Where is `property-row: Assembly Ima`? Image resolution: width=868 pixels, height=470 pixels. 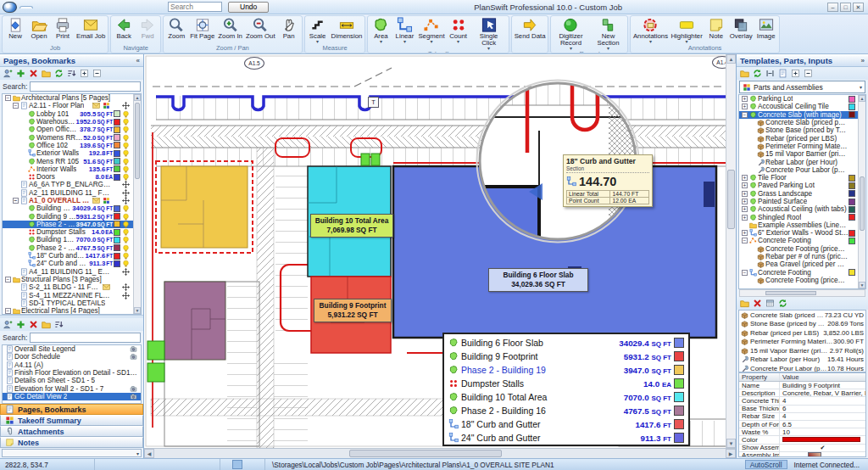 property-row: Assembly Ima is located at coordinates (802, 455).